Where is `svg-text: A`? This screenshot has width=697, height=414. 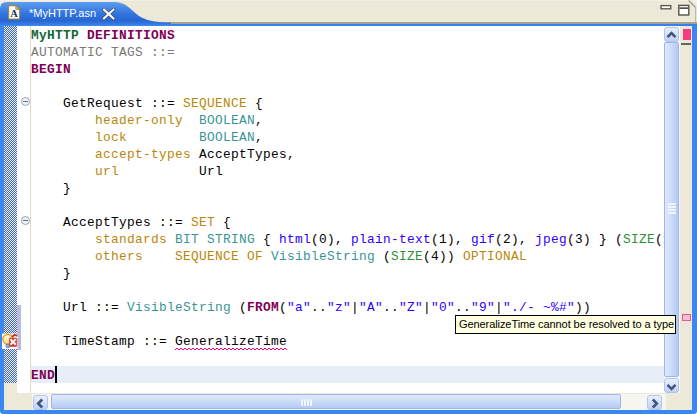 svg-text: A is located at coordinates (14, 14).